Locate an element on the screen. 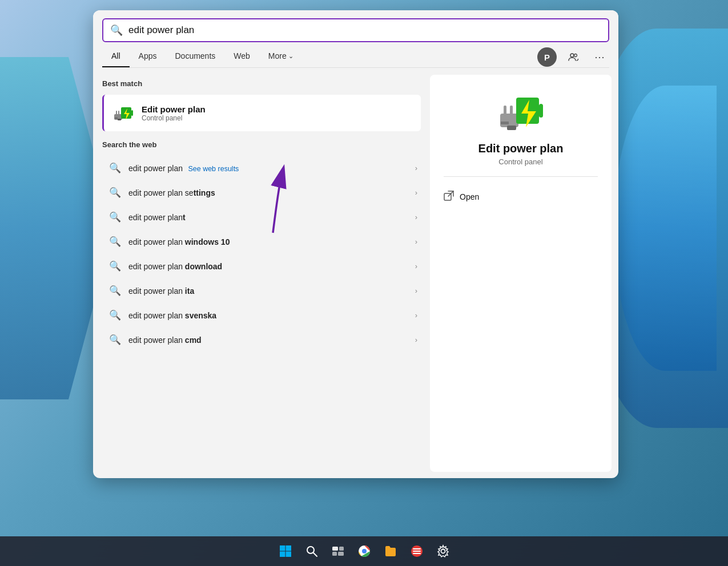 The image size is (728, 566). web-search-item-2: 🔍 edit power plan settings › is located at coordinates (264, 193).